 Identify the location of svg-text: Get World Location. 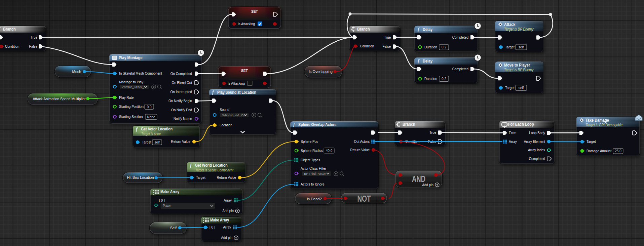
(211, 165).